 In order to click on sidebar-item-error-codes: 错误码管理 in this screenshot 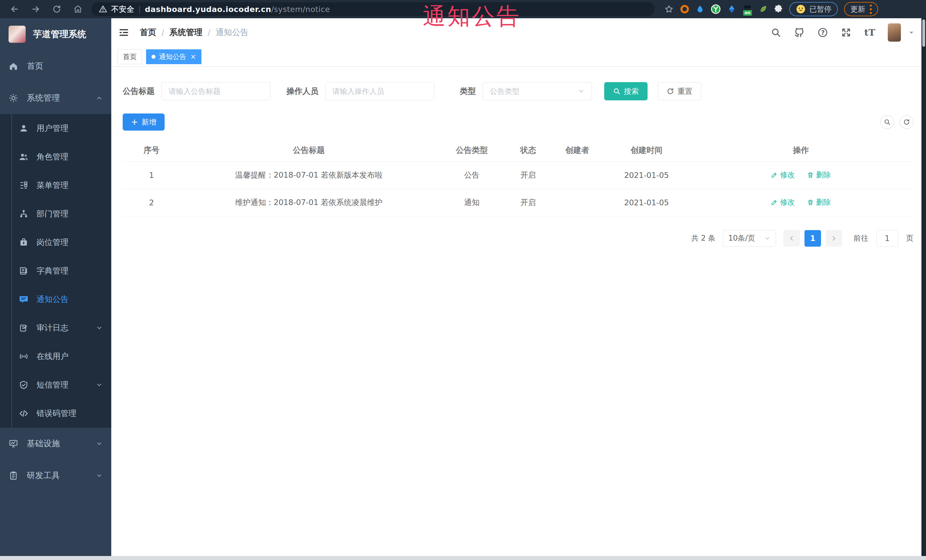, I will do `click(56, 414)`.